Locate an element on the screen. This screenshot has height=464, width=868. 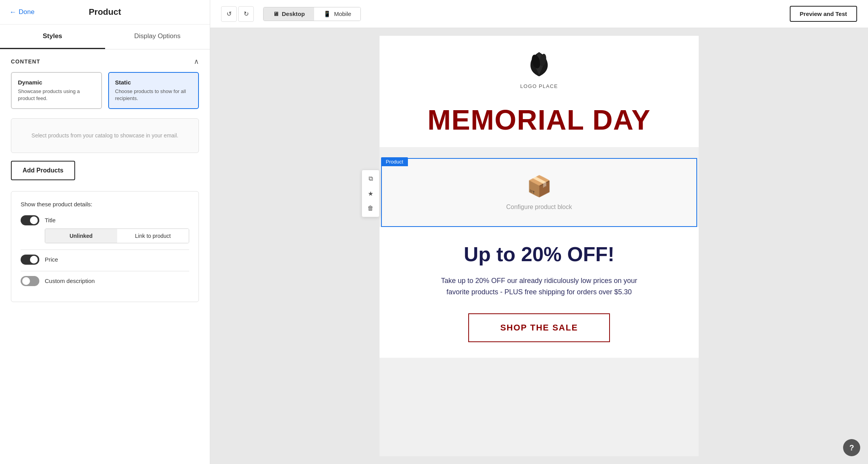
link-toggle: Unlinked Link to product is located at coordinates (117, 236).